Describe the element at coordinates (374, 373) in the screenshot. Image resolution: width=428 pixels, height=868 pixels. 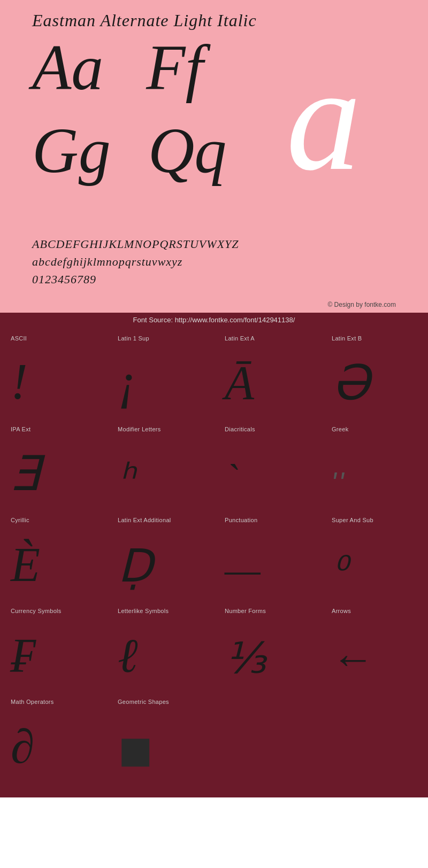
I see `glyph-cell-latin-ext-b: Latin Ext BƏ` at that location.